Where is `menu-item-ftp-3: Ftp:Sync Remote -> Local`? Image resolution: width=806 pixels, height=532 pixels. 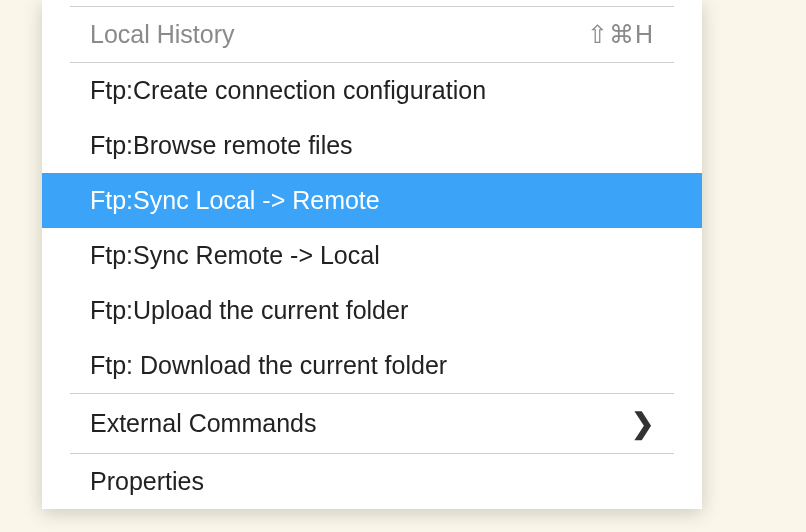
menu-item-ftp-3: Ftp:Sync Remote -> Local is located at coordinates (372, 256).